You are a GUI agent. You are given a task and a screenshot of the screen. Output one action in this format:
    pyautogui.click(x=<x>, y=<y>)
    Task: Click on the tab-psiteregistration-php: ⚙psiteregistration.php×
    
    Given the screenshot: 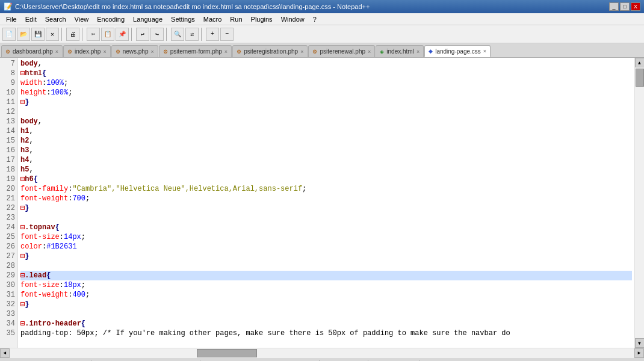 What is the action you would take?
    pyautogui.click(x=270, y=51)
    